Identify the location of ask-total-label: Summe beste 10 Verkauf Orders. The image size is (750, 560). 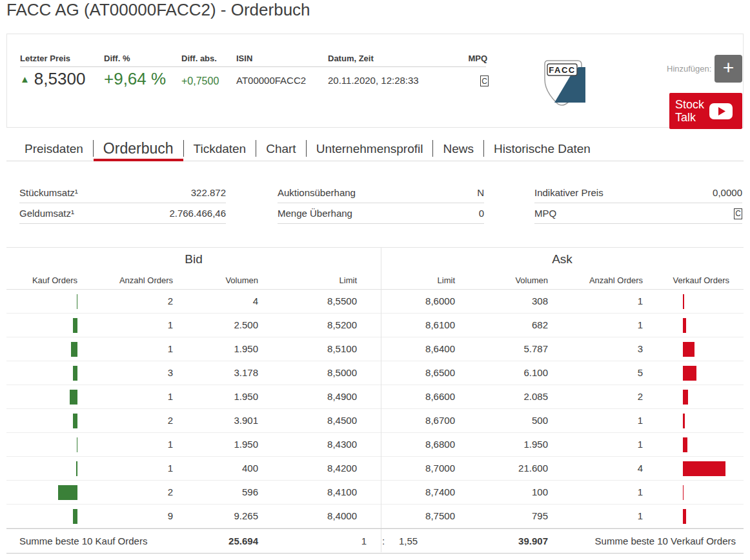
(665, 541).